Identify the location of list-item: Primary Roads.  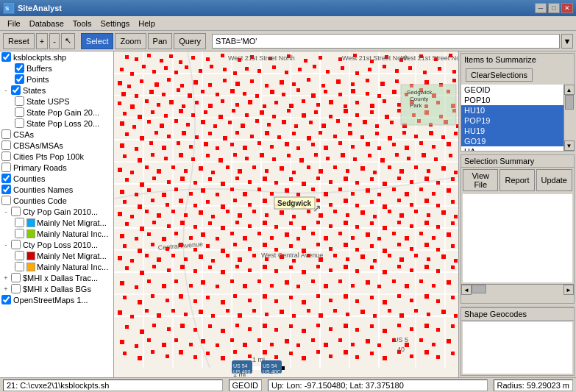
(57, 168).